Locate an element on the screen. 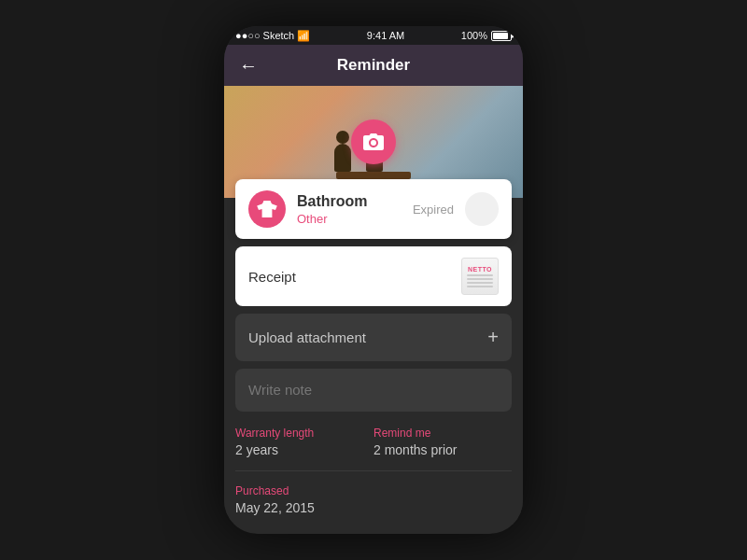 The image size is (747, 560). warranty-value: 2 years is located at coordinates (304, 450).